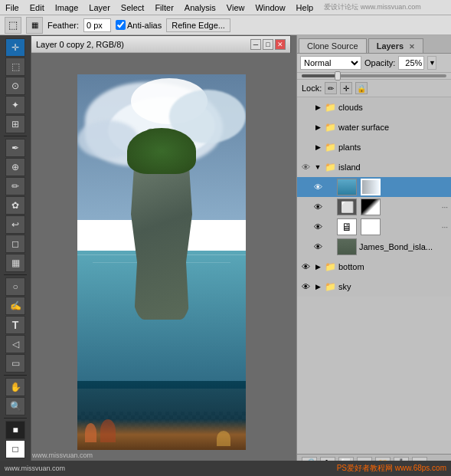 The height and width of the screenshot is (476, 451). What do you see at coordinates (394, 107) in the screenshot?
I see `layer-name-clouds: clouds` at bounding box center [394, 107].